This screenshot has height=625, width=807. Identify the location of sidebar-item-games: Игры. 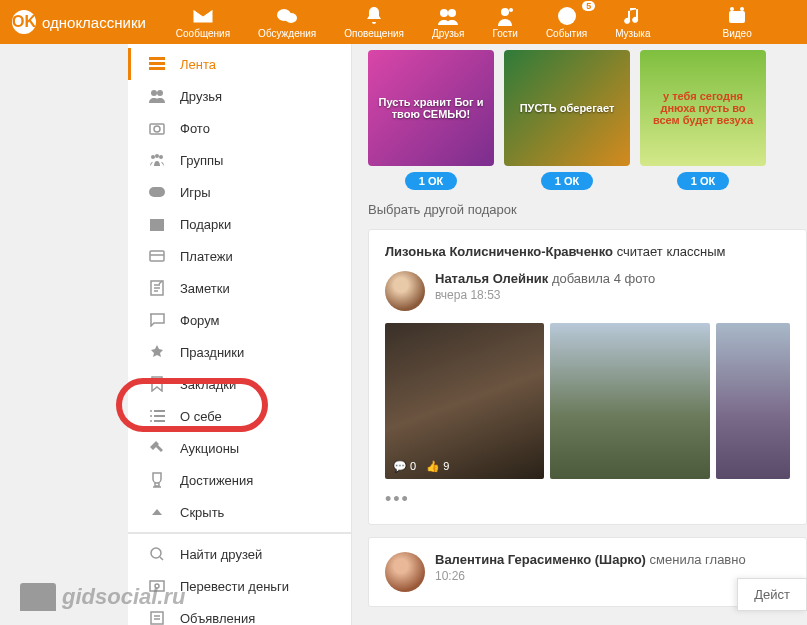
(240, 192).